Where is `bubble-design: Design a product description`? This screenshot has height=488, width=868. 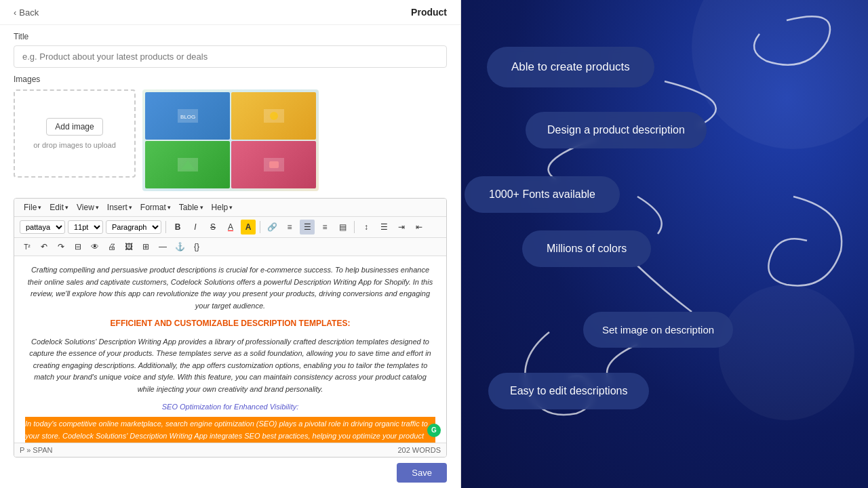 bubble-design: Design a product description is located at coordinates (616, 130).